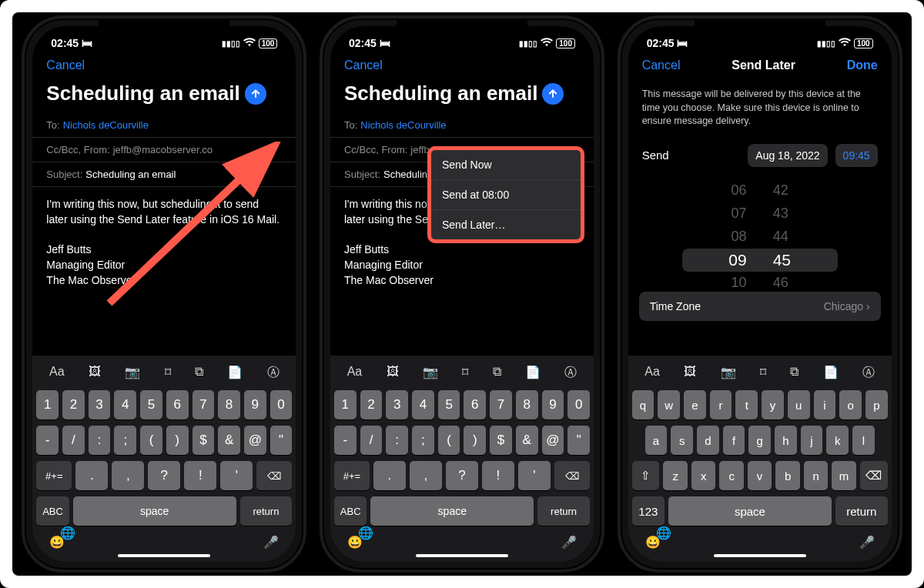  What do you see at coordinates (787, 476) in the screenshot?
I see `key-b: b` at bounding box center [787, 476].